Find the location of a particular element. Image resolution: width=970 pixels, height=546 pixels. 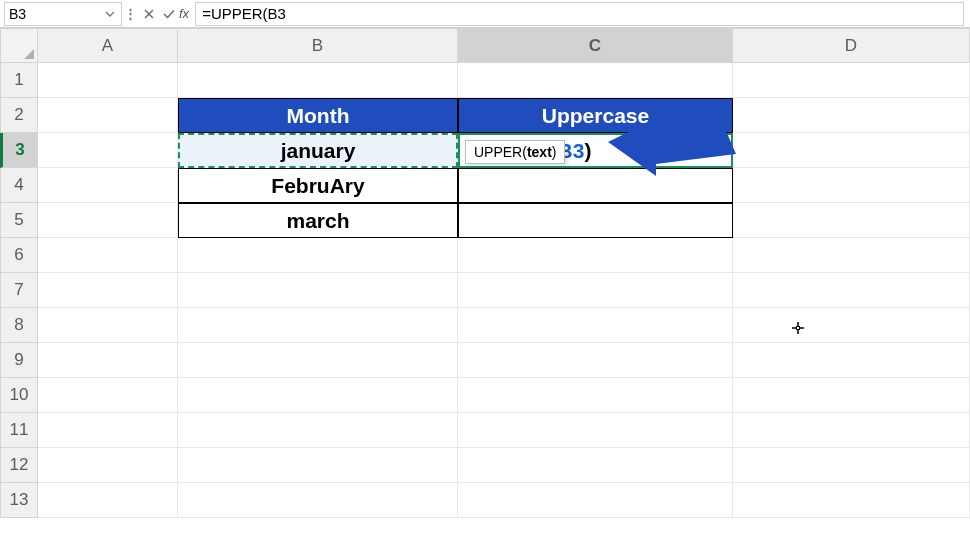

cell-A8 is located at coordinates (108, 326).